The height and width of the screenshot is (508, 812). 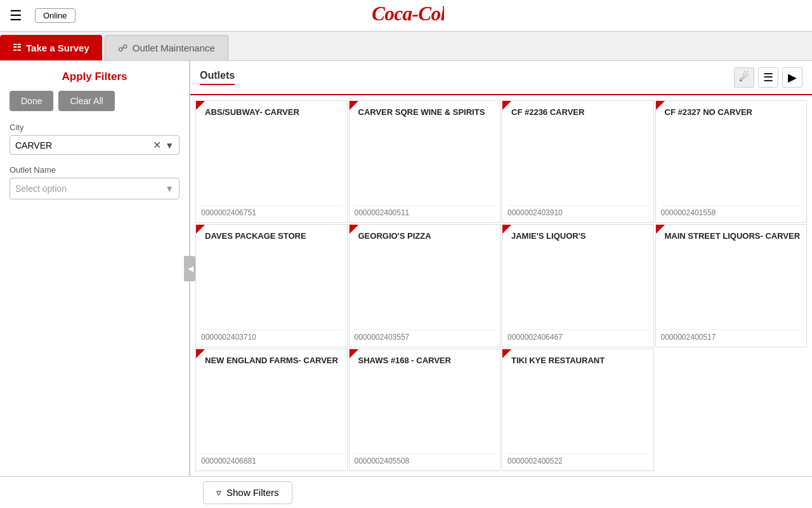 I want to click on outlet-card-id: 0000002405508, so click(x=425, y=460).